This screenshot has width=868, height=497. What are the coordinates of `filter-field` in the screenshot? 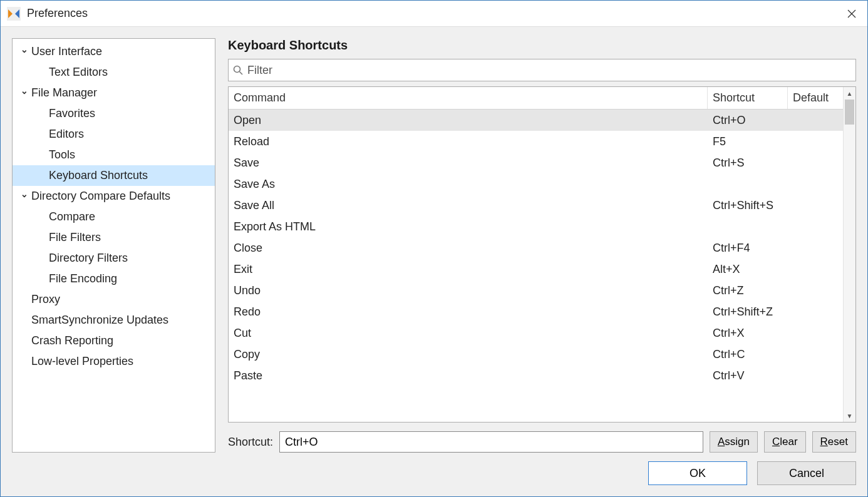 It's located at (542, 70).